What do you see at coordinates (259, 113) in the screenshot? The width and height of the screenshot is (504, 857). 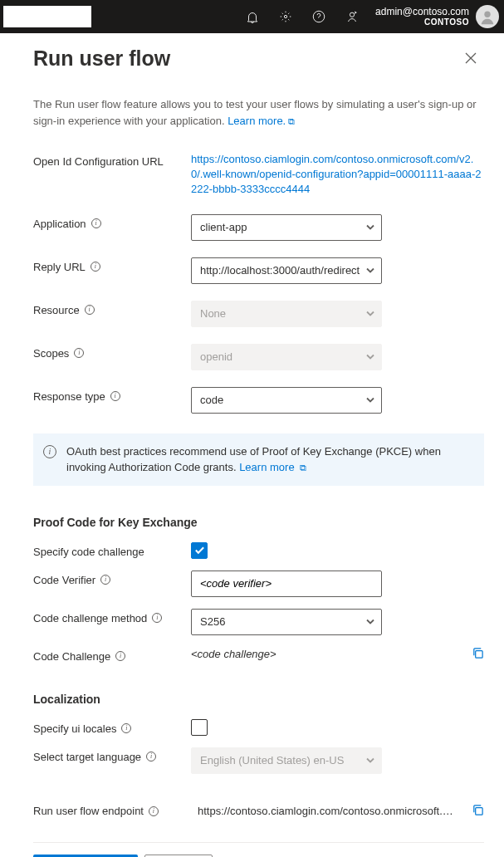 I see `panel-description: The Run user flow feature allows you to …` at bounding box center [259, 113].